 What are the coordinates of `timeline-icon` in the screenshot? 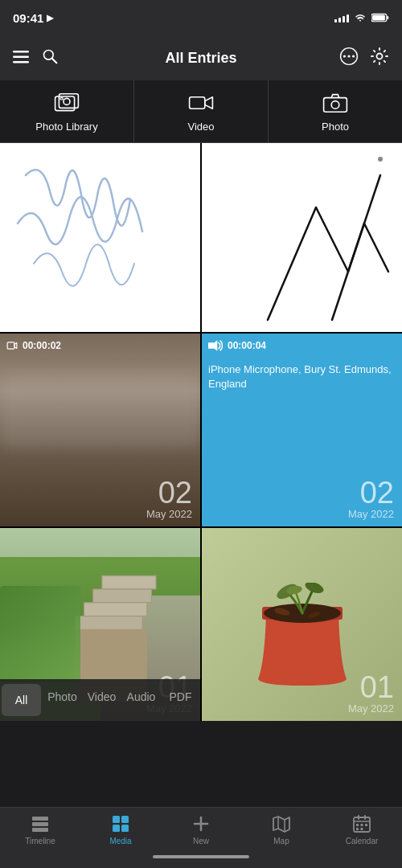 It's located at (40, 824).